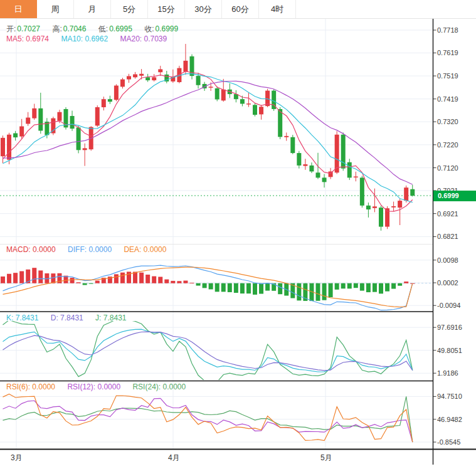 The width and height of the screenshot is (476, 469). What do you see at coordinates (167, 9) in the screenshot?
I see `tab-15min: 15分` at bounding box center [167, 9].